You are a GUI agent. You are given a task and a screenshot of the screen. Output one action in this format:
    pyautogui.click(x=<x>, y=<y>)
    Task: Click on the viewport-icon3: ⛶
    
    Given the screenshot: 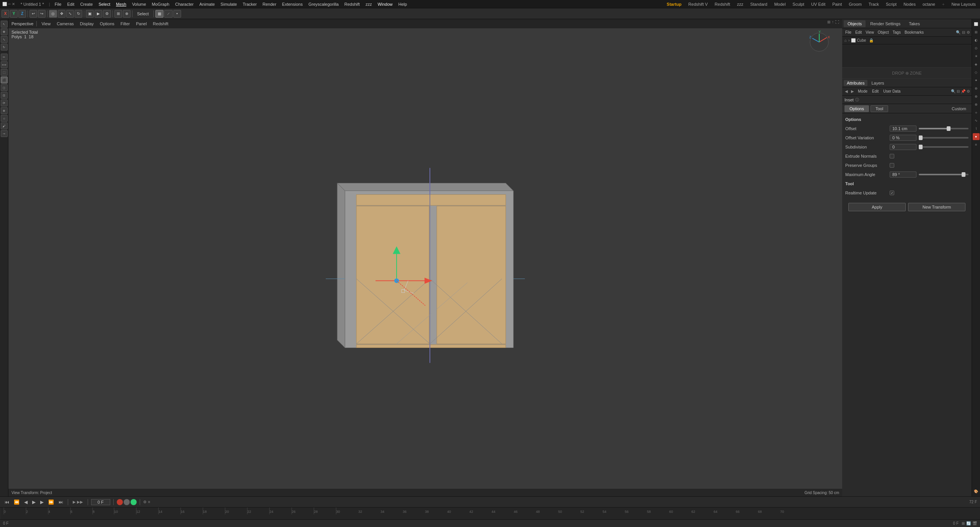 What is the action you would take?
    pyautogui.click(x=837, y=22)
    